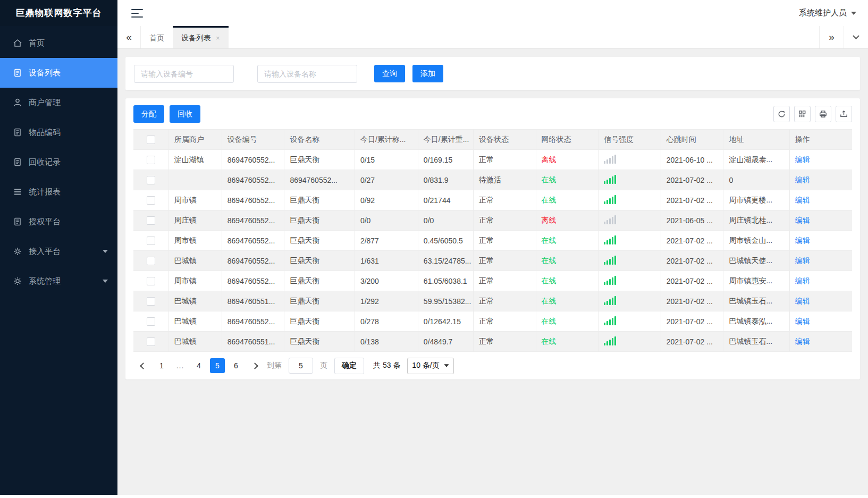 The width and height of the screenshot is (868, 498). What do you see at coordinates (856, 37) in the screenshot?
I see `tabs-menu-icon` at bounding box center [856, 37].